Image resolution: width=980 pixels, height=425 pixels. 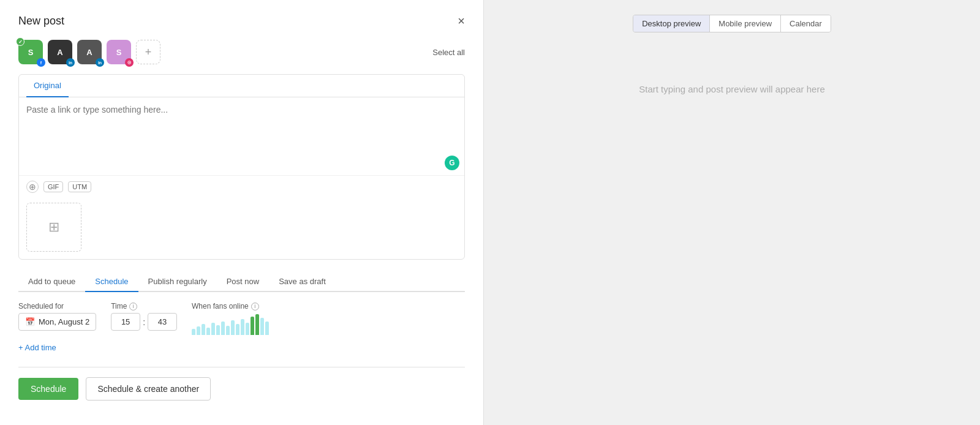 What do you see at coordinates (129, 62) in the screenshot?
I see `network-badge-ig: ◎` at bounding box center [129, 62].